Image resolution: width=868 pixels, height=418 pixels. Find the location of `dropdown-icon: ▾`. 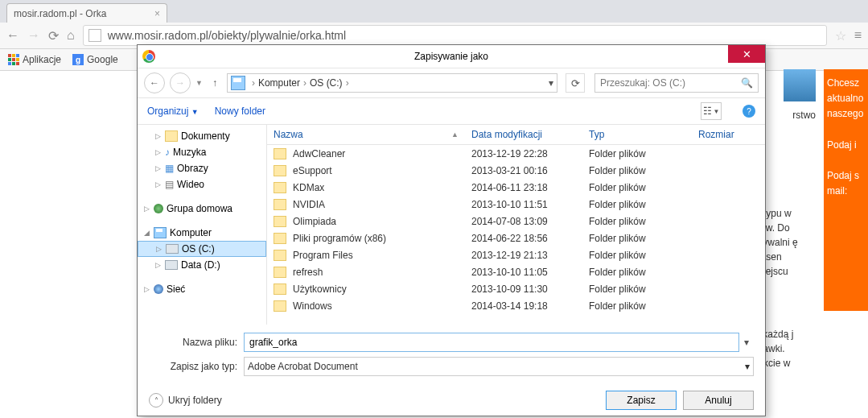

dropdown-icon: ▾ is located at coordinates (747, 366).